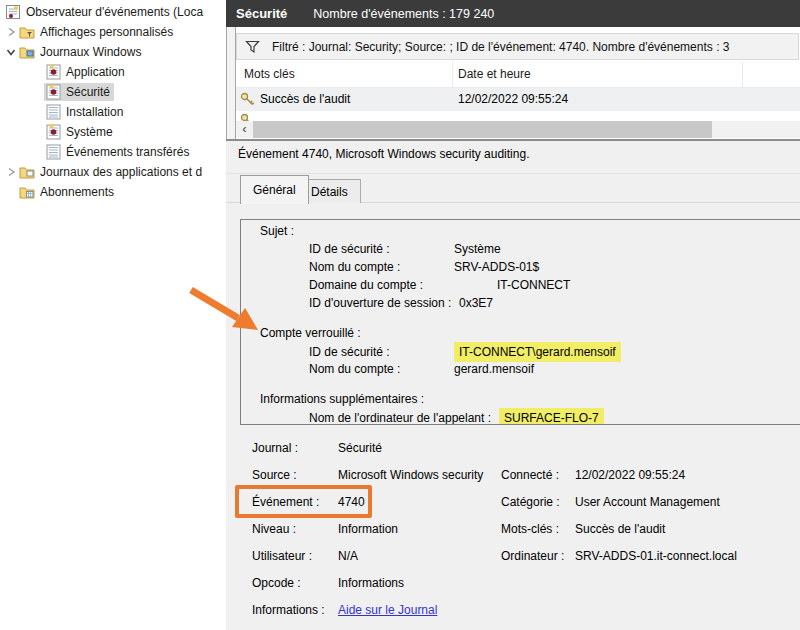 This screenshot has width=800, height=630. I want to click on tree-item-system: Système, so click(113, 132).